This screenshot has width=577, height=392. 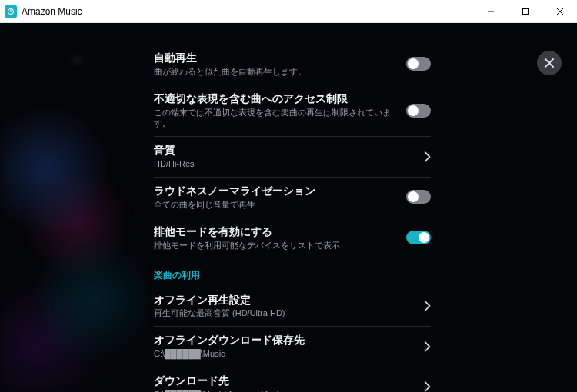 What do you see at coordinates (275, 204) in the screenshot?
I see `settings-row-subtitle: 全ての曲を同じ音量で再生` at bounding box center [275, 204].